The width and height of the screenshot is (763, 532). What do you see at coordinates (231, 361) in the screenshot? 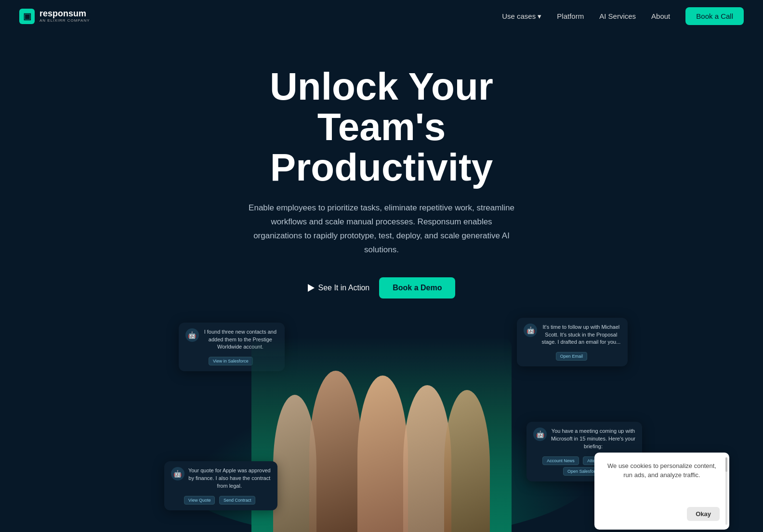
I see `bubble-1-btn-0: View in Salesforce` at bounding box center [231, 361].